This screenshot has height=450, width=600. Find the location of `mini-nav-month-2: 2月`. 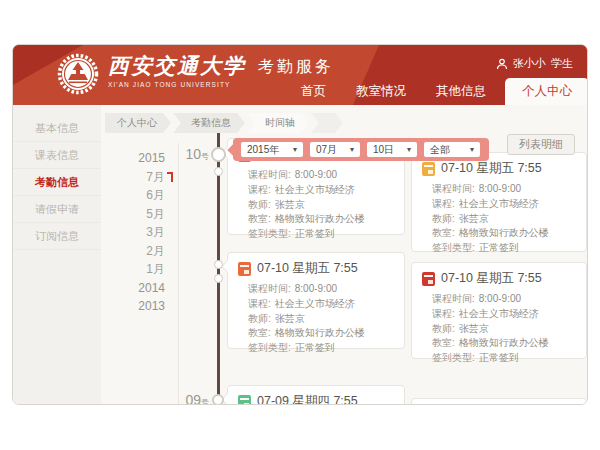

mini-nav-month-2: 2月 is located at coordinates (137, 252).